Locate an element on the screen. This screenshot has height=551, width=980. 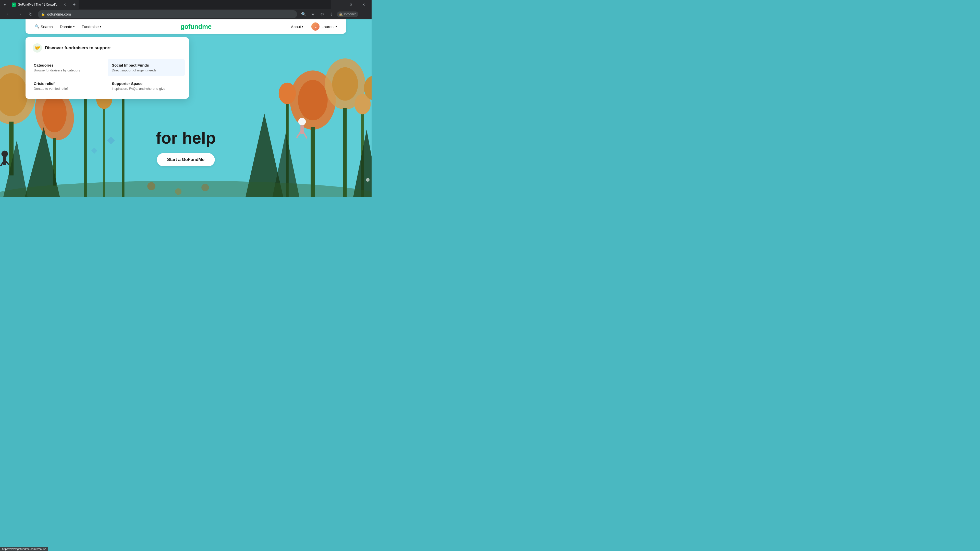
donate-chevron-icon: ▾ is located at coordinates (74, 27).